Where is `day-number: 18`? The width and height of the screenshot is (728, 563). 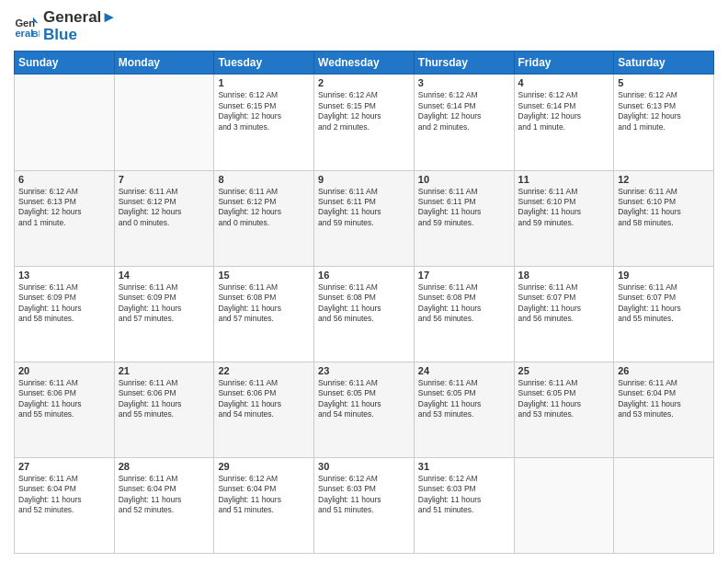 day-number: 18 is located at coordinates (564, 275).